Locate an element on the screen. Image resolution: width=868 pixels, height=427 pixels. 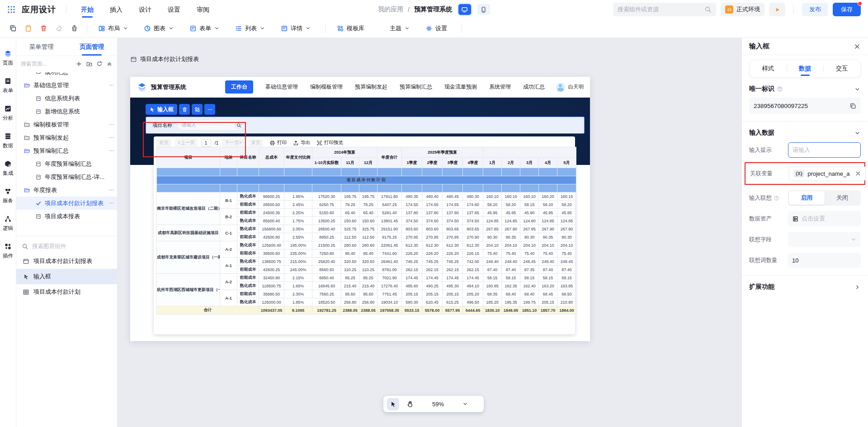
suggest-field-select is located at coordinates (825, 239).